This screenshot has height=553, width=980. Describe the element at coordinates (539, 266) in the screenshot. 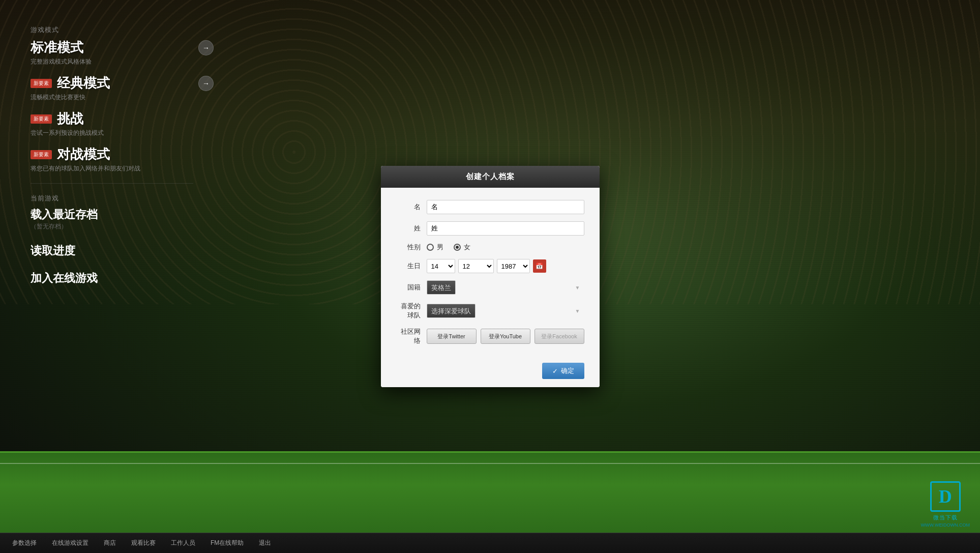

I see `calendar-icon: 📅` at that location.